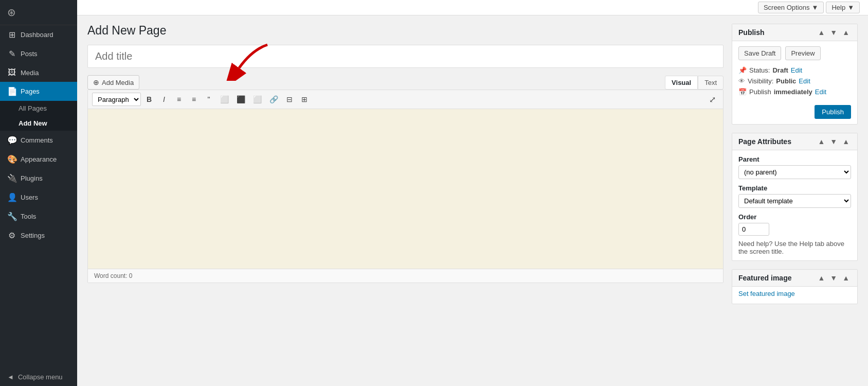  Describe the element at coordinates (795, 201) in the screenshot. I see `right-sidebar: Publish ▲ ▼ ▲ Save Draft Preview 📌 Statu…` at that location.